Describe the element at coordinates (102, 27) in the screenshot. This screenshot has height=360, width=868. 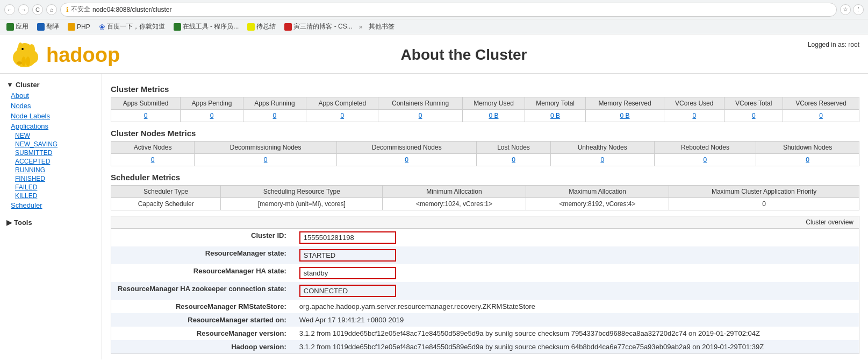
I see `baidu-icon: ❀` at that location.